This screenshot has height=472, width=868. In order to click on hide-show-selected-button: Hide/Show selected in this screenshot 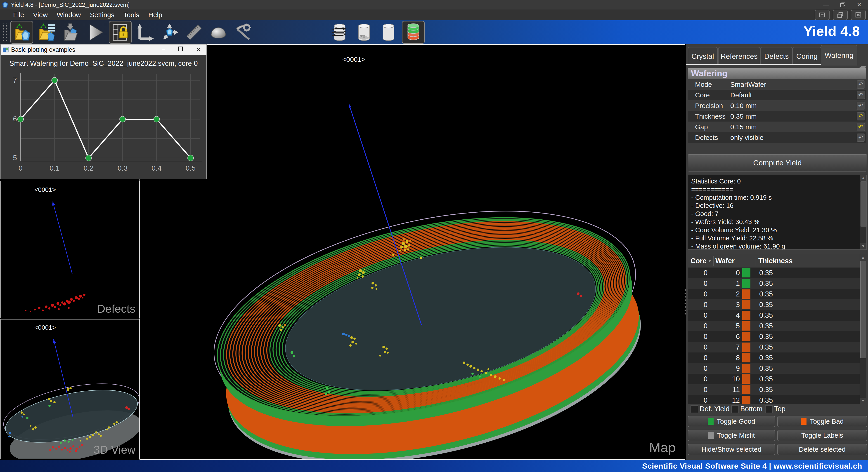, I will do `click(731, 449)`.